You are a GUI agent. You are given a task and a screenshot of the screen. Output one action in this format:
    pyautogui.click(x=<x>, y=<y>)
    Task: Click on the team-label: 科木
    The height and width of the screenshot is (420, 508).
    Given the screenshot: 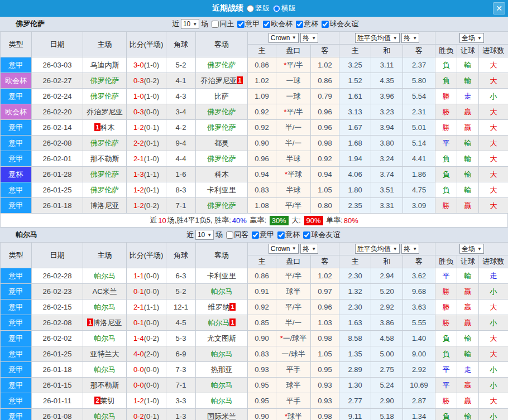 What is the action you would take?
    pyautogui.click(x=108, y=127)
    